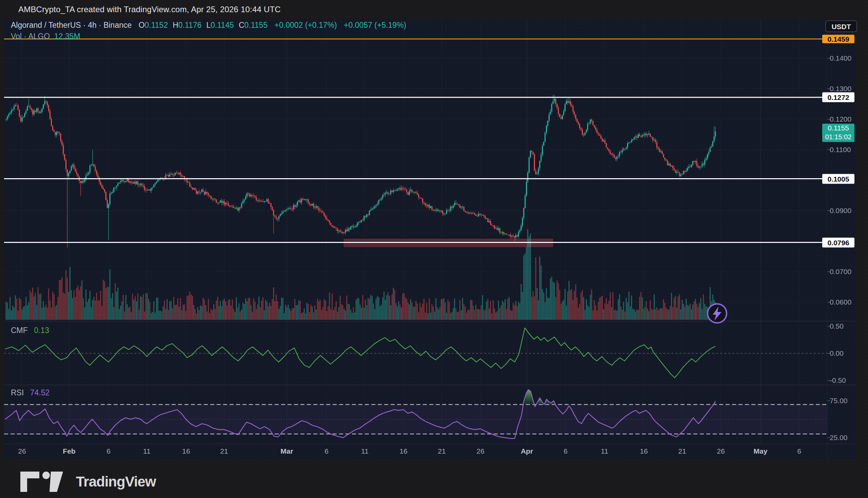  I want to click on tradingview-glyph-icon, so click(45, 482).